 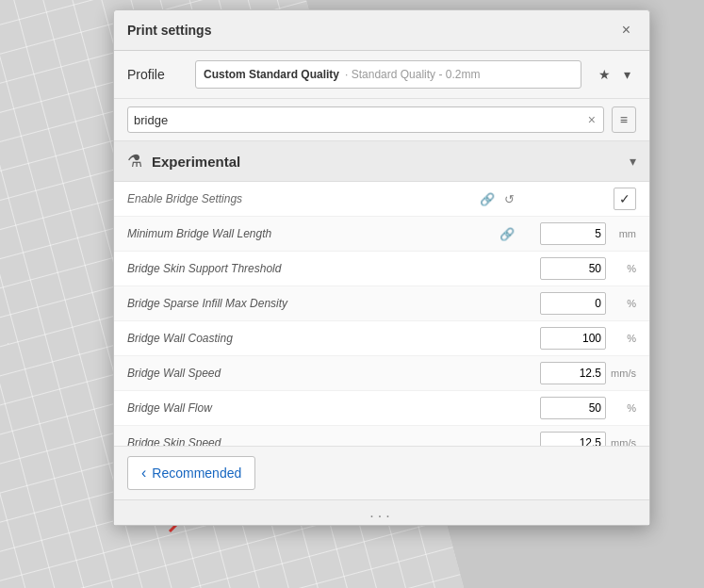 I want to click on profile-name: Custom Standard Quality, so click(x=271, y=74).